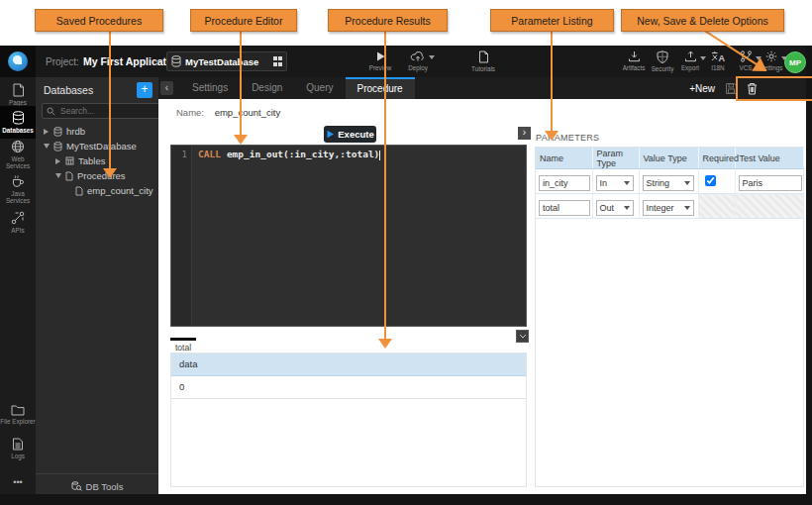  I want to click on procedure-name-value: emp_count_city, so click(248, 113).